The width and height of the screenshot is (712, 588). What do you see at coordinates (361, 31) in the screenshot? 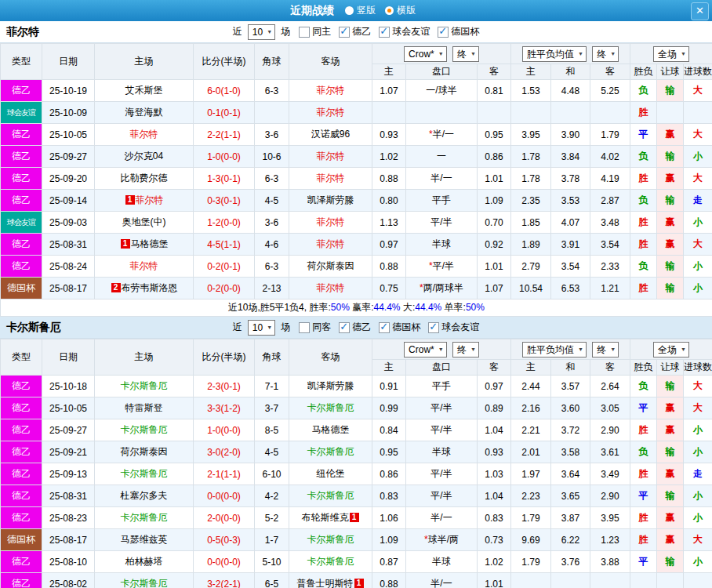
I see `filter-label: 德乙` at bounding box center [361, 31].